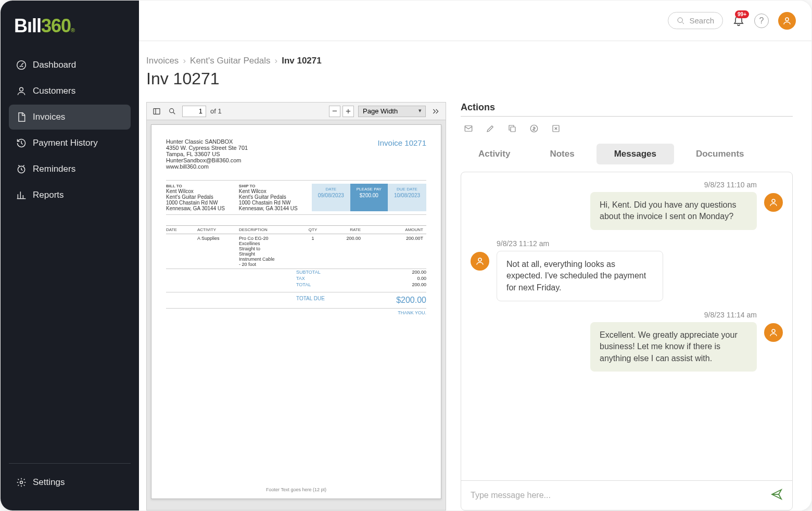 This screenshot has width=812, height=511. What do you see at coordinates (49, 482) in the screenshot?
I see `sidebar-item-label: Settings` at bounding box center [49, 482].